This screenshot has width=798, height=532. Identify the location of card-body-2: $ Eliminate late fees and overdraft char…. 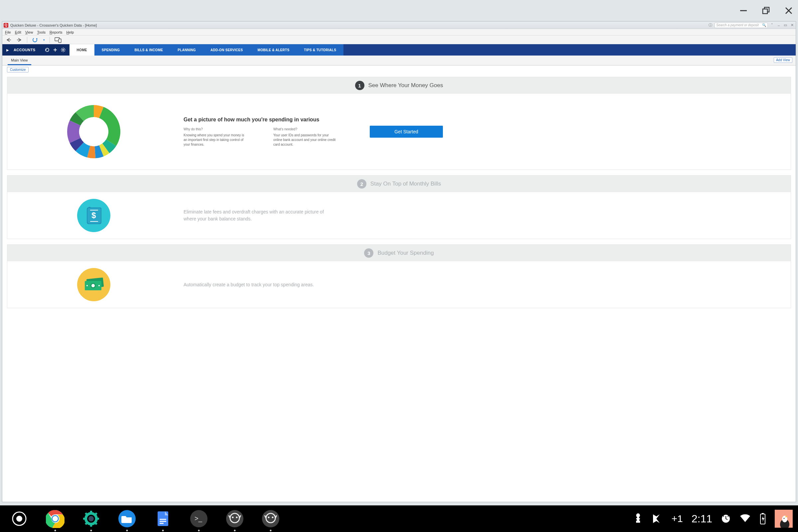
(399, 215).